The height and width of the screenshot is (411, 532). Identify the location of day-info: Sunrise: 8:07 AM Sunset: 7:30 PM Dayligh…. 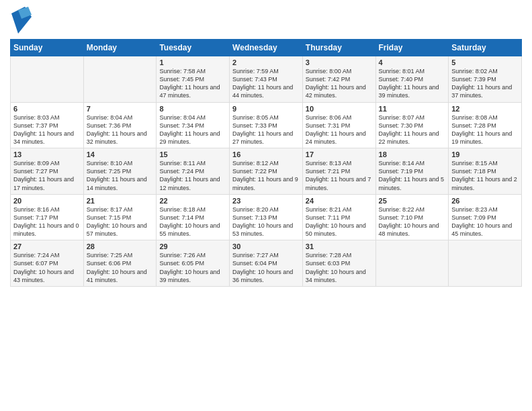
(412, 130).